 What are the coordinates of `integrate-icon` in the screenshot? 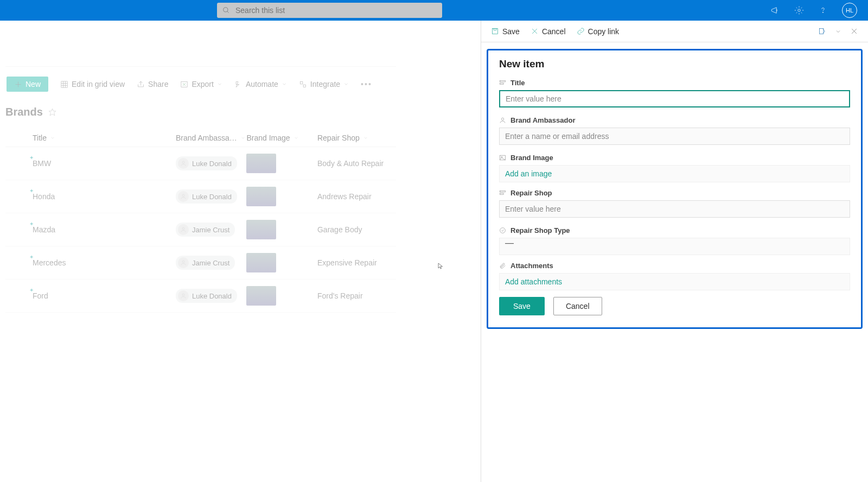 It's located at (303, 85).